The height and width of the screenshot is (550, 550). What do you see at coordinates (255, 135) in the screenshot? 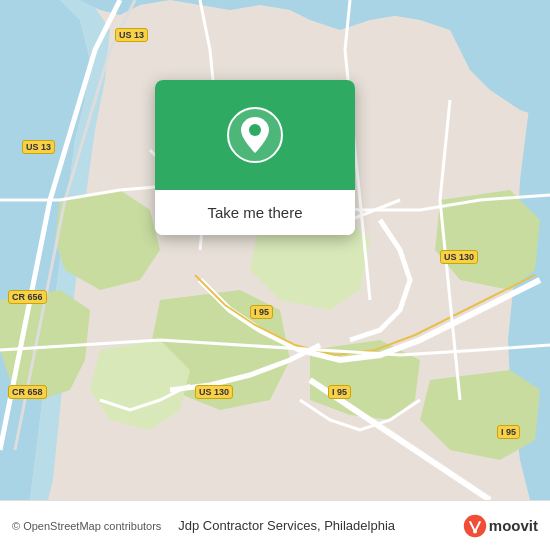
I see `popup-header` at bounding box center [255, 135].